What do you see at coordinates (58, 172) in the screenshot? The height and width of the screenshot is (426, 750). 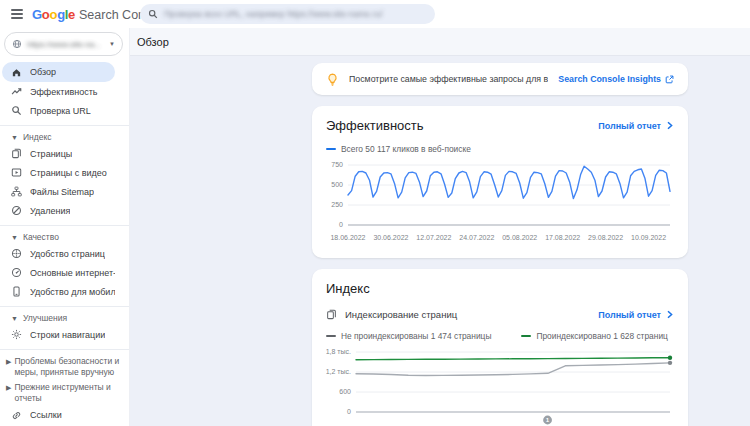 I see `sidebar-item-video-pages: Страницы с видео` at bounding box center [58, 172].